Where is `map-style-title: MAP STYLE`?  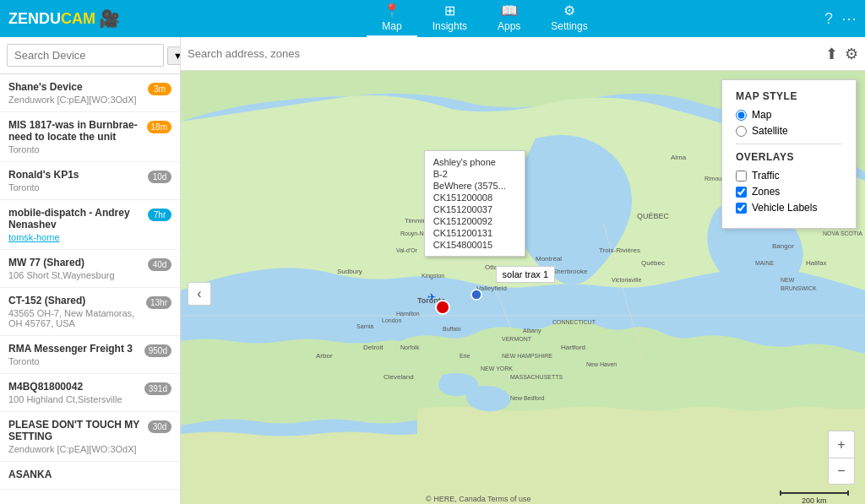 map-style-title: MAP STYLE is located at coordinates (789, 96).